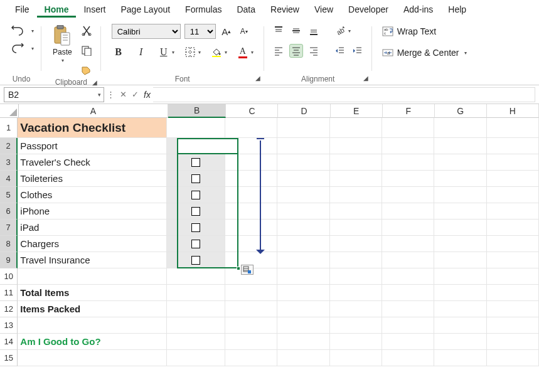 The width and height of the screenshot is (539, 392). What do you see at coordinates (87, 71) in the screenshot?
I see `format-painter-button` at bounding box center [87, 71].